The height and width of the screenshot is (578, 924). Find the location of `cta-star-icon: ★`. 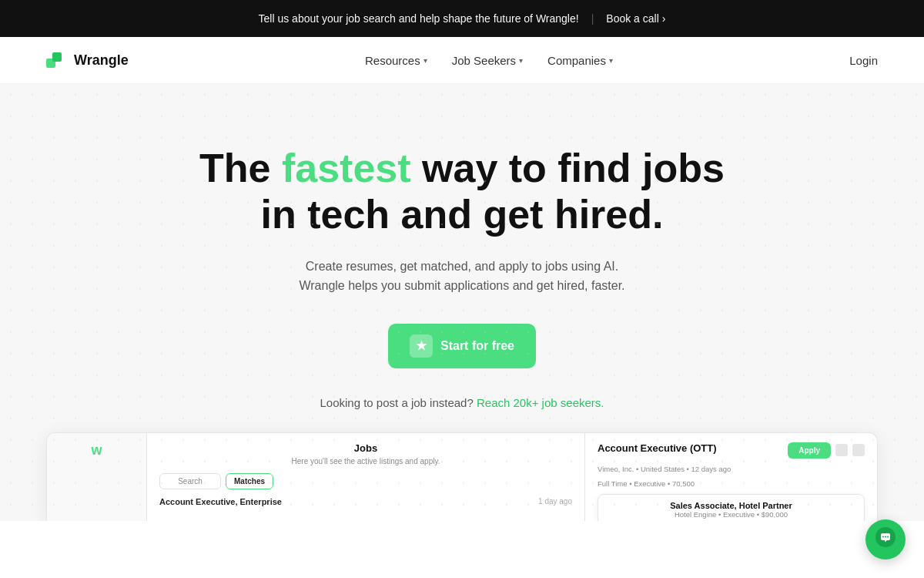

cta-star-icon: ★ is located at coordinates (421, 346).